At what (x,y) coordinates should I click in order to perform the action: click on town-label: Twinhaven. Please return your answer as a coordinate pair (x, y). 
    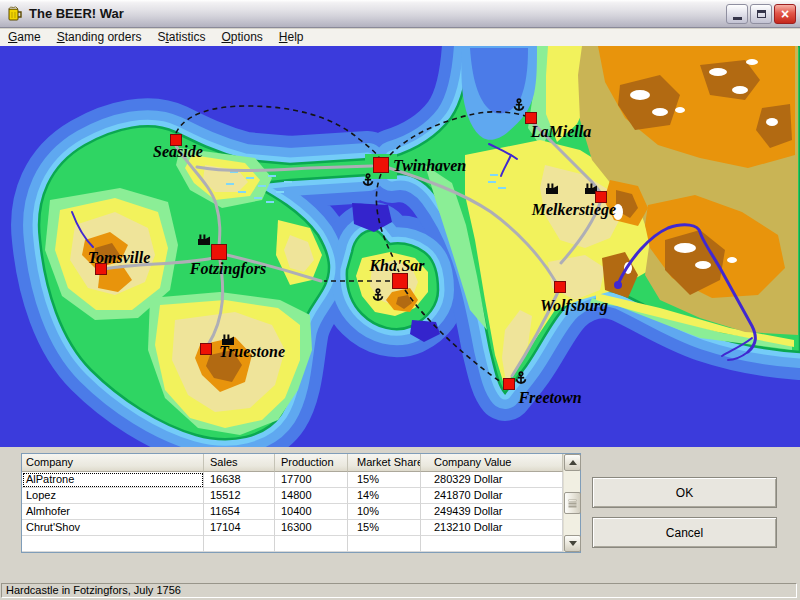
    Looking at the image, I should click on (430, 166).